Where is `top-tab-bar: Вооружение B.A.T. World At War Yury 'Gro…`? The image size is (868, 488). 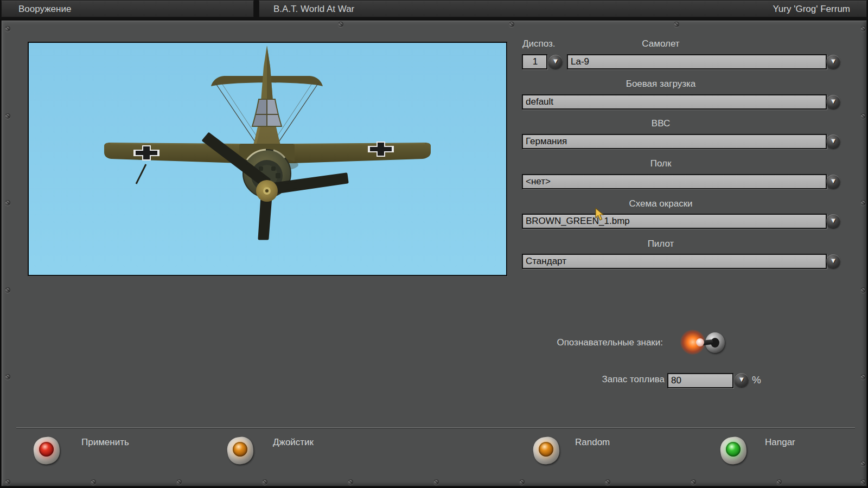 top-tab-bar: Вооружение B.A.T. World At War Yury 'Gro… is located at coordinates (434, 10).